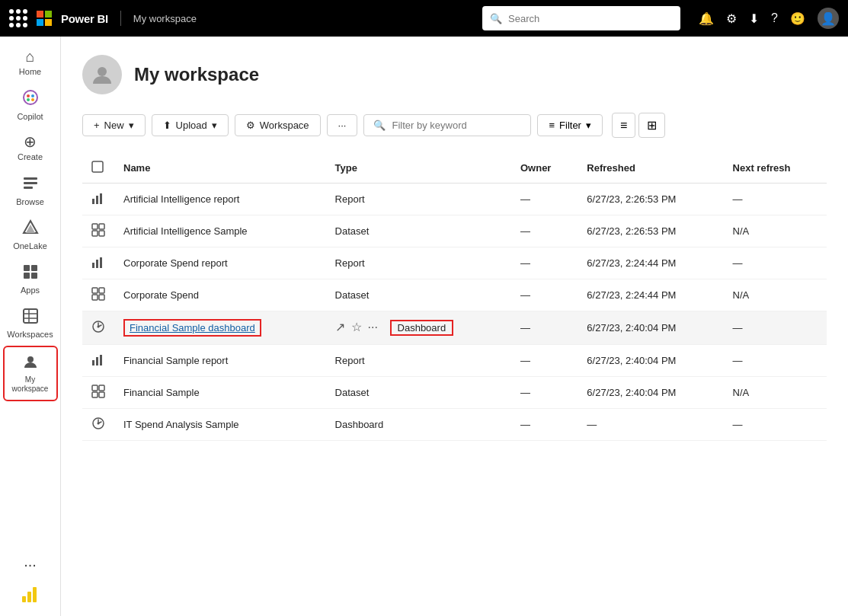 The width and height of the screenshot is (848, 616). What do you see at coordinates (357, 327) in the screenshot?
I see `favorite-button: ☆` at bounding box center [357, 327].